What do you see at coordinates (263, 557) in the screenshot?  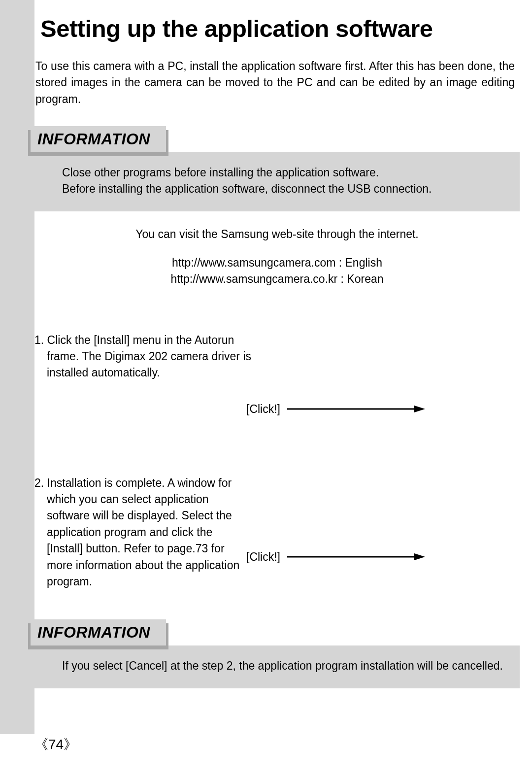 I see `step-2-click-label: [Click!]` at bounding box center [263, 557].